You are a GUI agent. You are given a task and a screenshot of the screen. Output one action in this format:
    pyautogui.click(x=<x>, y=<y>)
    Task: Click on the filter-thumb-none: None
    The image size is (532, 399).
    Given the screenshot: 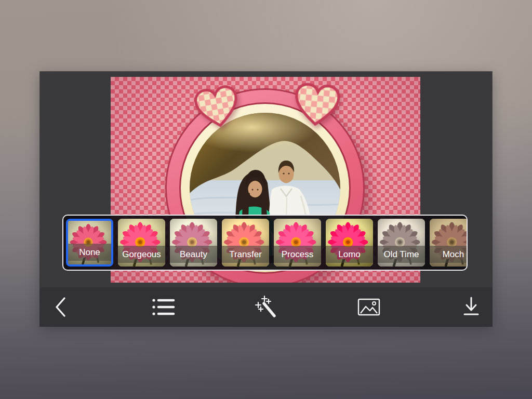 What is the action you would take?
    pyautogui.click(x=89, y=243)
    